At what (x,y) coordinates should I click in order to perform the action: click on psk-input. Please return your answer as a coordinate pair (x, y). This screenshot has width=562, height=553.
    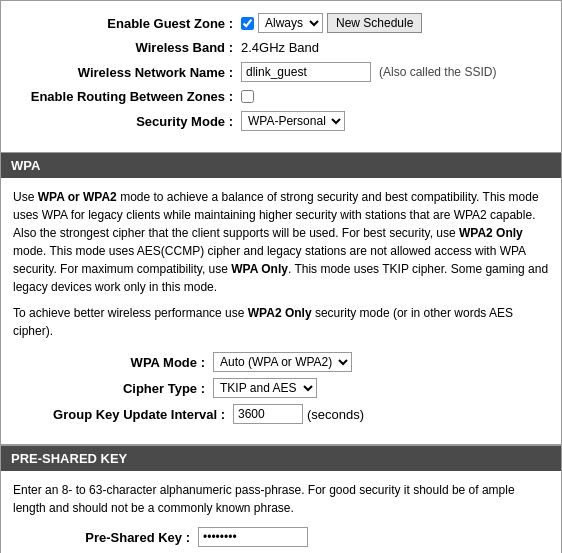
    Looking at the image, I should click on (253, 537).